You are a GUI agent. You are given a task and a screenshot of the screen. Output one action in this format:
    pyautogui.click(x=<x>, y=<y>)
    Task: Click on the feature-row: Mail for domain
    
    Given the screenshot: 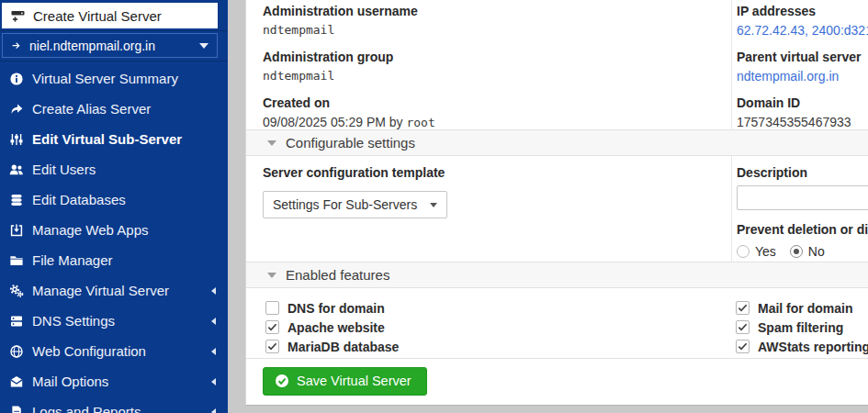 What is the action you would take?
    pyautogui.click(x=802, y=308)
    